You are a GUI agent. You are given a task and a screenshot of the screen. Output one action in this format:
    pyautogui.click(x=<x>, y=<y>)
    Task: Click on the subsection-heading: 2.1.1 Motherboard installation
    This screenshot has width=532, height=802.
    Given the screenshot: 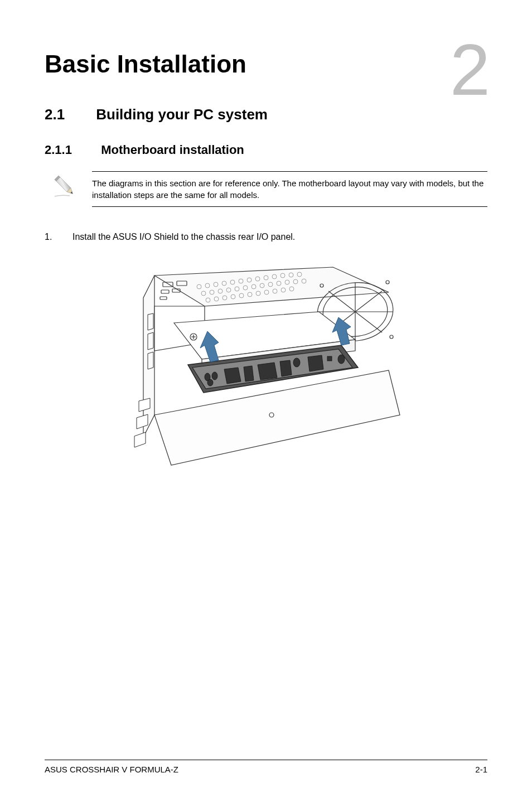 What is the action you would take?
    pyautogui.click(x=266, y=150)
    